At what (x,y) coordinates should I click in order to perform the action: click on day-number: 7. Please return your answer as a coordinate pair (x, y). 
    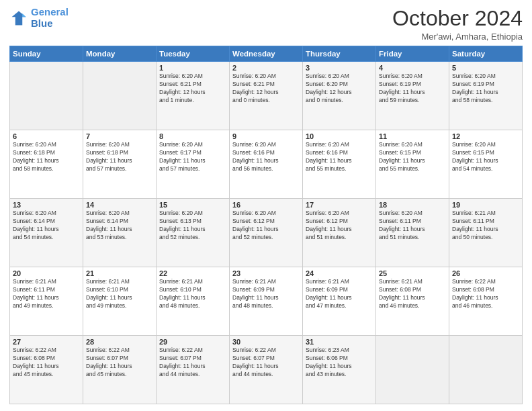
    Looking at the image, I should click on (120, 136).